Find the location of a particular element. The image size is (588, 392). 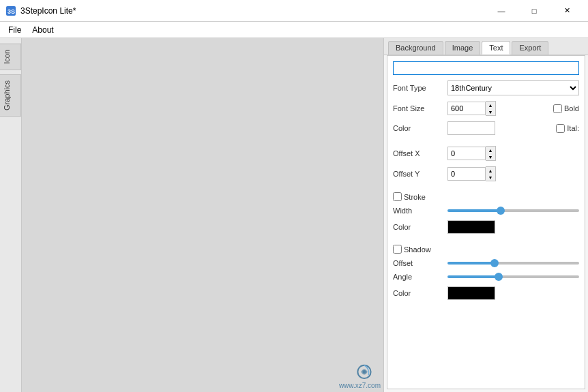

offset-y-buttons: ▲ ▼ is located at coordinates (491, 174).